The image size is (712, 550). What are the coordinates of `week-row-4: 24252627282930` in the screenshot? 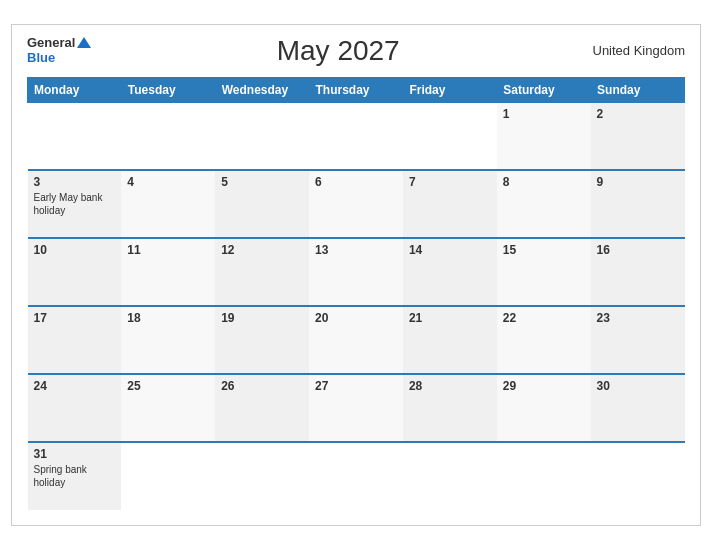 It's located at (356, 408).